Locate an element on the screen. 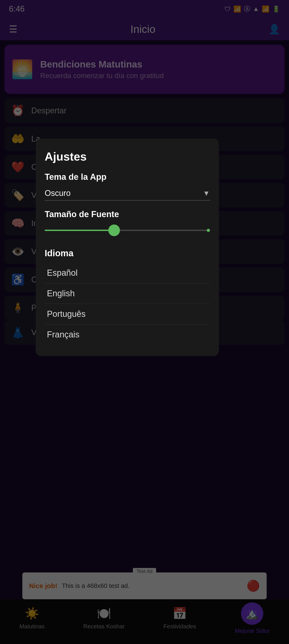  language-section-title: Idioma is located at coordinates (127, 253).